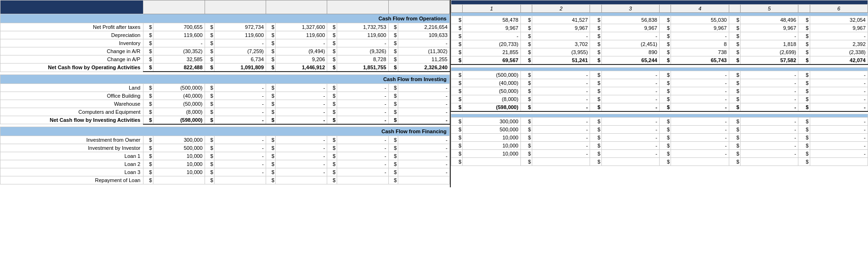 The height and width of the screenshot is (257, 868). I want to click on right-table-row: $300,000$-$-$-$-$-, so click(660, 121).